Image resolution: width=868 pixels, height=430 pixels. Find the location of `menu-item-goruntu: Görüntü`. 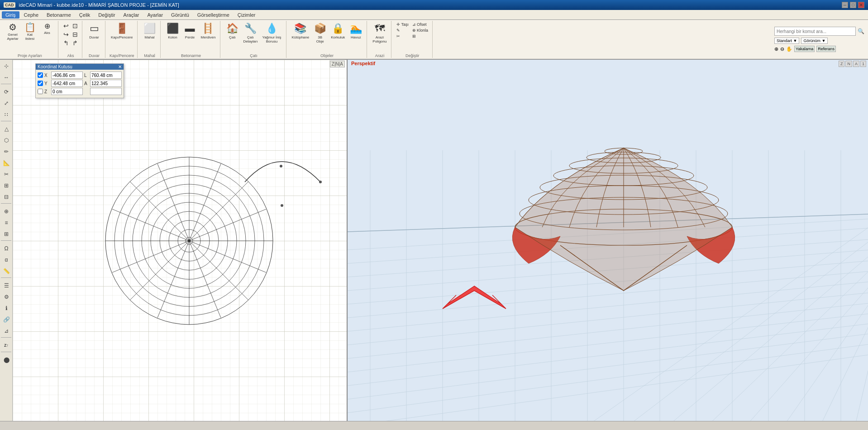

menu-item-goruntu: Görüntü is located at coordinates (180, 15).